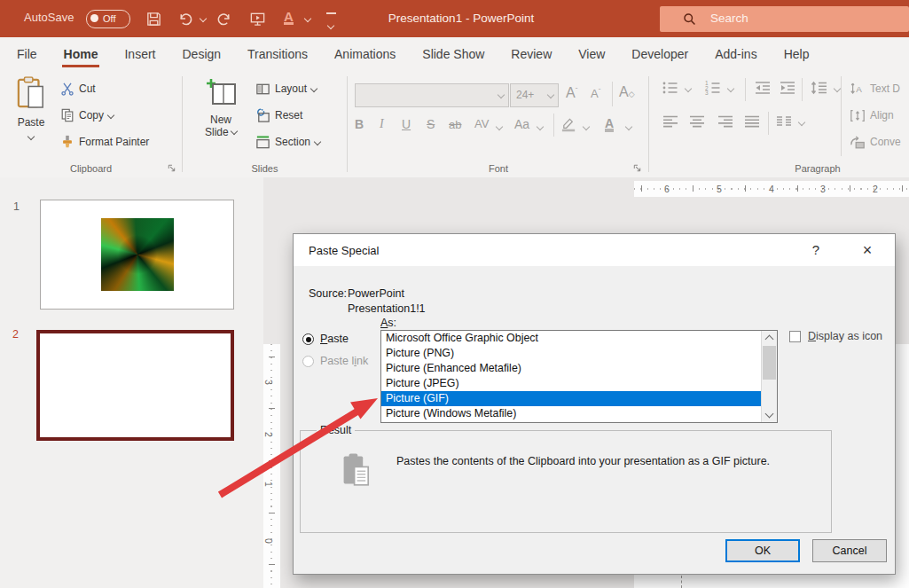 The height and width of the screenshot is (588, 909). What do you see at coordinates (796, 55) in the screenshot?
I see `tab-help: Help` at bounding box center [796, 55].